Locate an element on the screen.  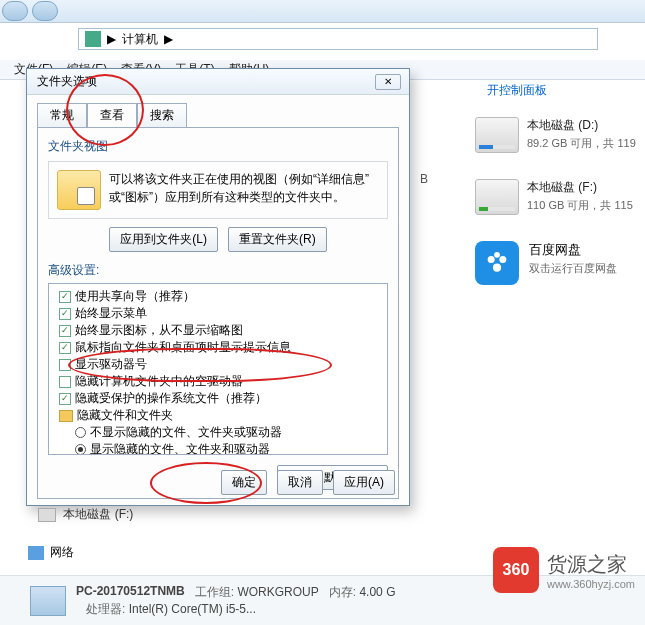
adv-setting-item: 鼠标指向文件夹和桌面项时显示提示信息 is located at coordinates (218, 348).